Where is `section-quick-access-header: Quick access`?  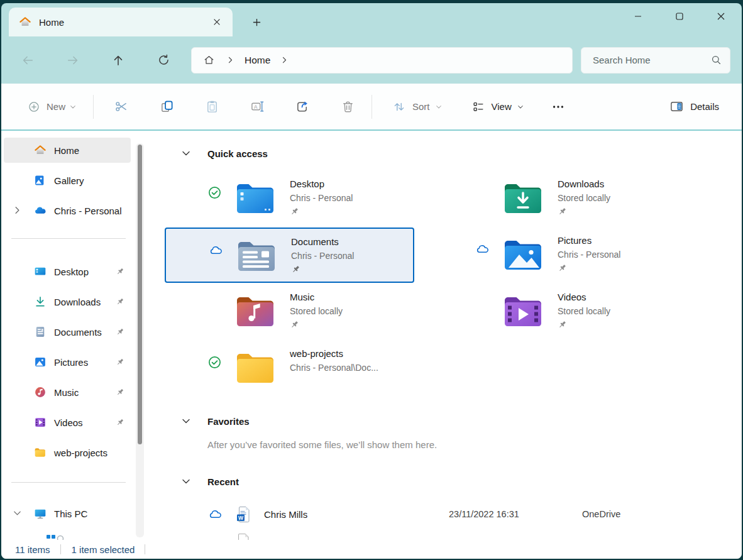 section-quick-access-header: Quick access is located at coordinates (453, 153).